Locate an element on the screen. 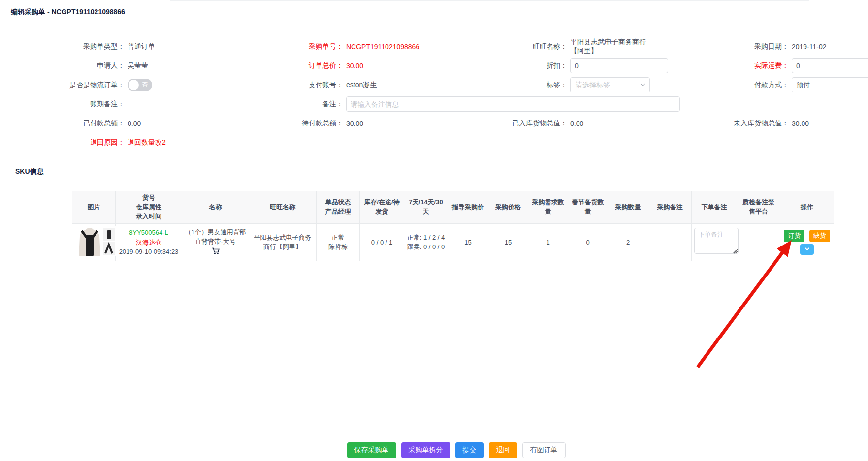  product-name: （1个）男女通用背部直背背带-大号 is located at coordinates (216, 237).